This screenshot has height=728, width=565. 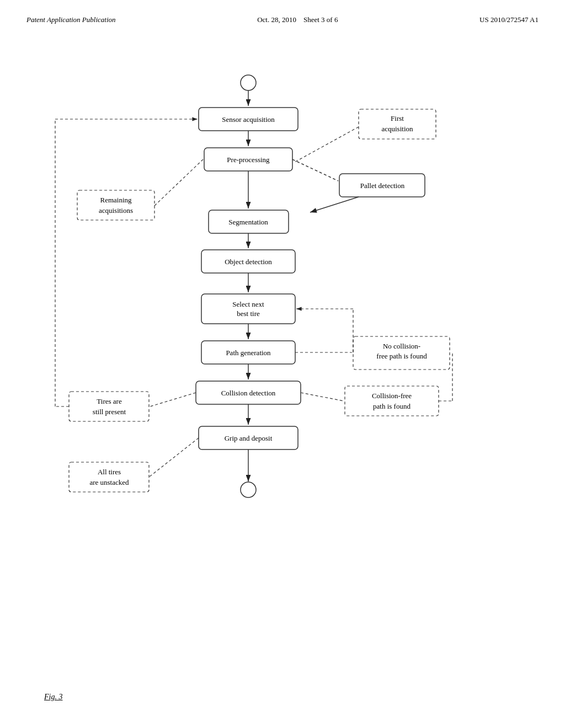 What do you see at coordinates (321, 20) in the screenshot?
I see `sheet: Sheet 3 of 6` at bounding box center [321, 20].